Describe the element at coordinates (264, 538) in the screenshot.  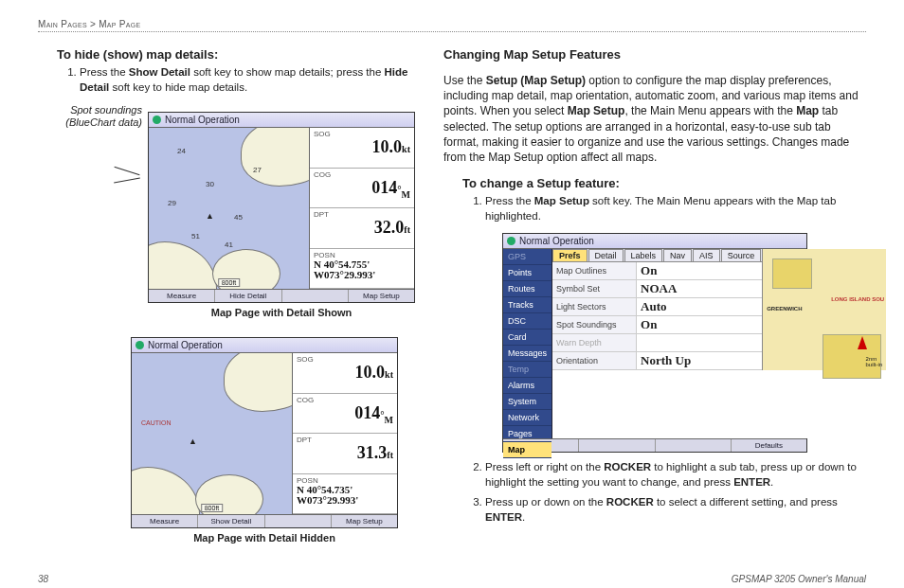
I see `fig2-caption: Map Page with Detail Hidden` at that location.